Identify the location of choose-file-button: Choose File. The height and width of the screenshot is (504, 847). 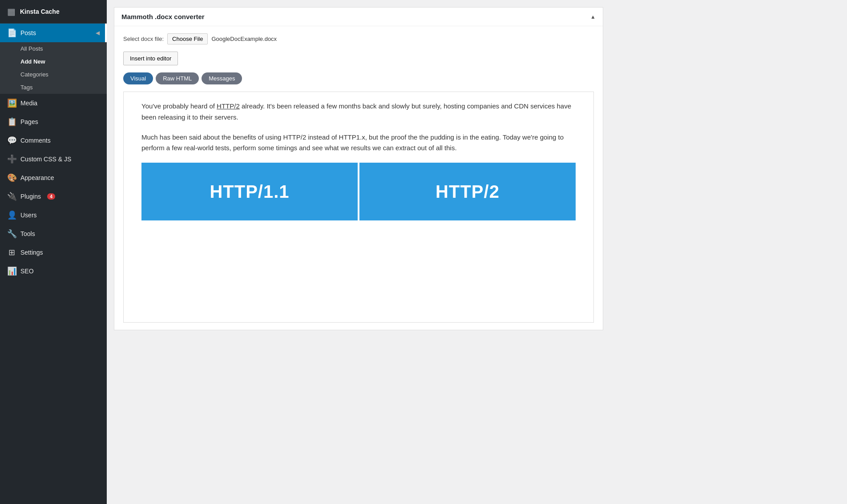
(188, 39).